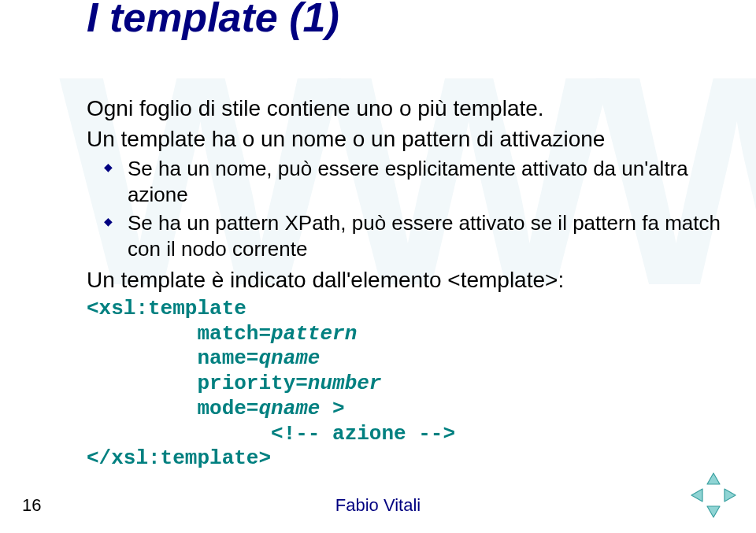  I want to click on page-number: 16, so click(32, 505).